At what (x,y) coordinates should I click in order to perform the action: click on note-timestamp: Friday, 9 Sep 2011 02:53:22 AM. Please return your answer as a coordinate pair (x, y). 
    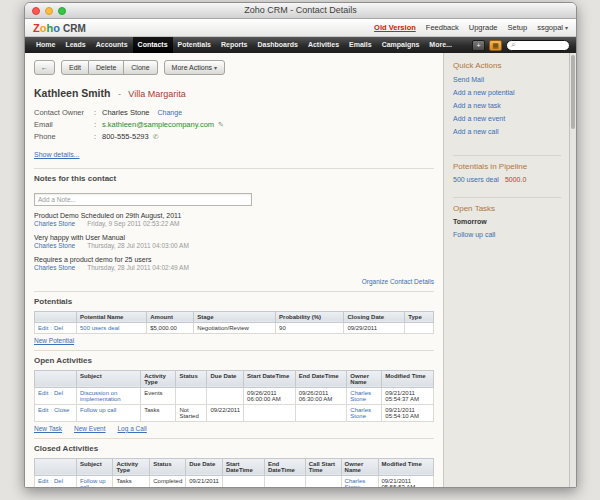
    Looking at the image, I should click on (133, 224).